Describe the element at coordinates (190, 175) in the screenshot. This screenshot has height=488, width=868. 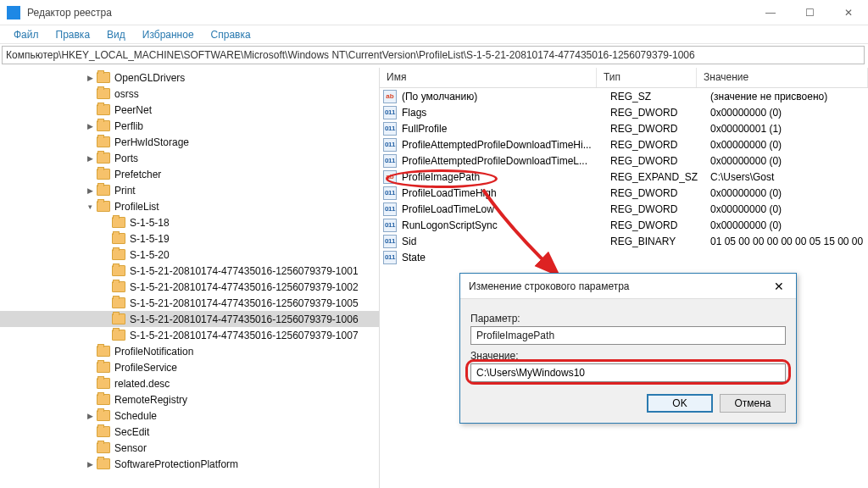
I see `tree-item: Prefetcher` at that location.